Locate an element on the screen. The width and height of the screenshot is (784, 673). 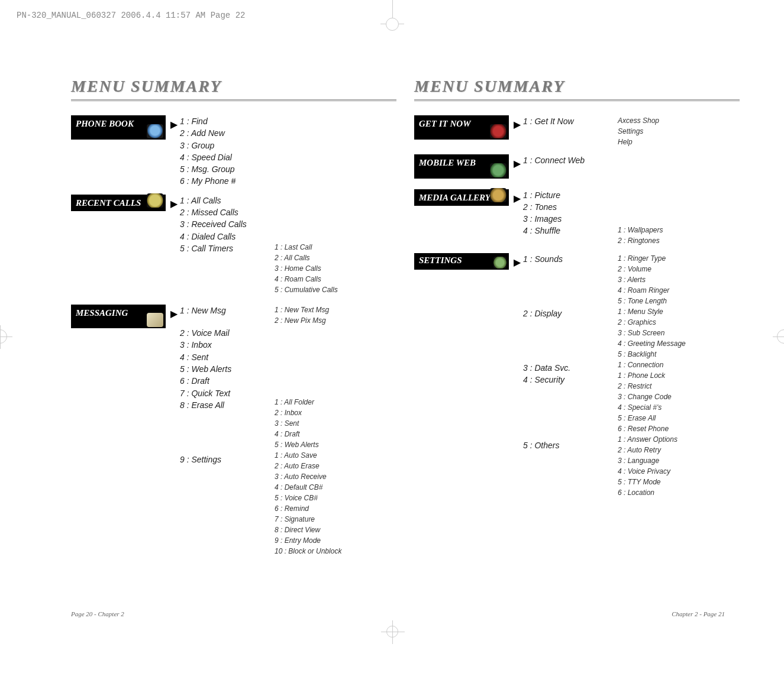
list-item: 3 : Received Calls is located at coordinates (227, 224).